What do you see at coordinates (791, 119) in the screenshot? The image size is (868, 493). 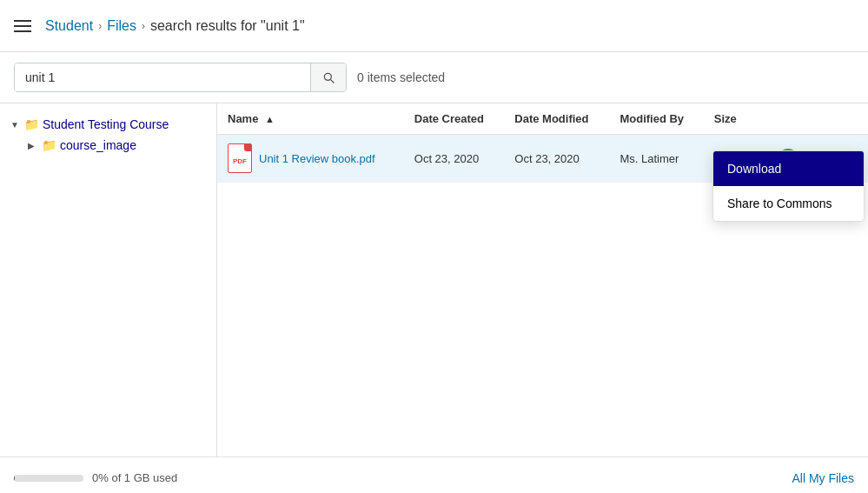 I see `col-status` at bounding box center [791, 119].